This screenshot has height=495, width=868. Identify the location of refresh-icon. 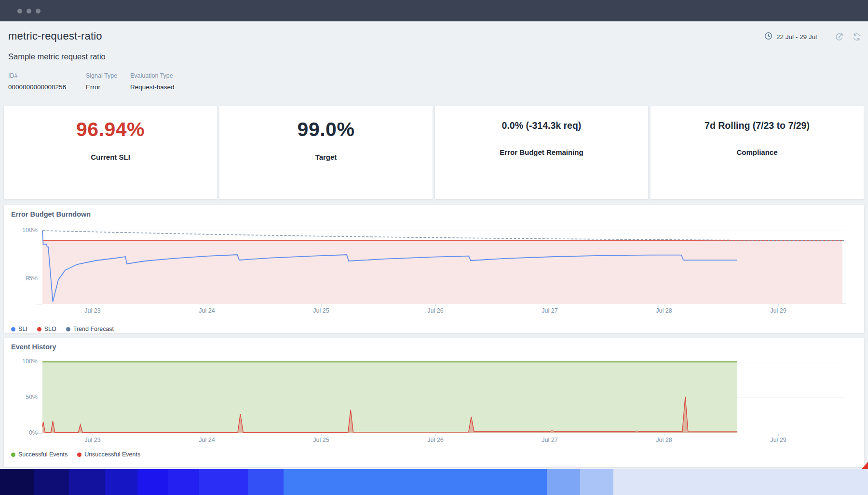
(856, 37).